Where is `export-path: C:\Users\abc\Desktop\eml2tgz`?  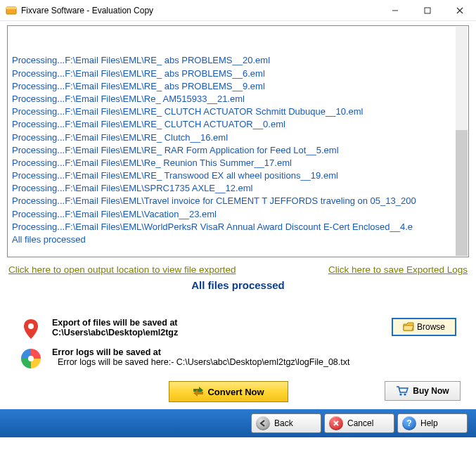
export-path: C:\Users\abc\Desktop\eml2tgz is located at coordinates (217, 333).